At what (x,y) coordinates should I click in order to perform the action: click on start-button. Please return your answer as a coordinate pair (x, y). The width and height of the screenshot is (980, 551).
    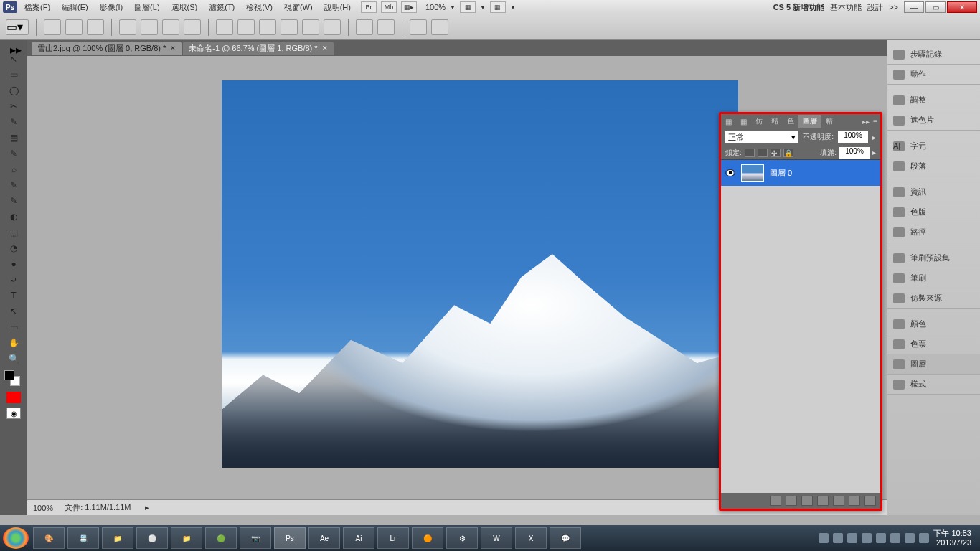
    Looking at the image, I should click on (16, 538).